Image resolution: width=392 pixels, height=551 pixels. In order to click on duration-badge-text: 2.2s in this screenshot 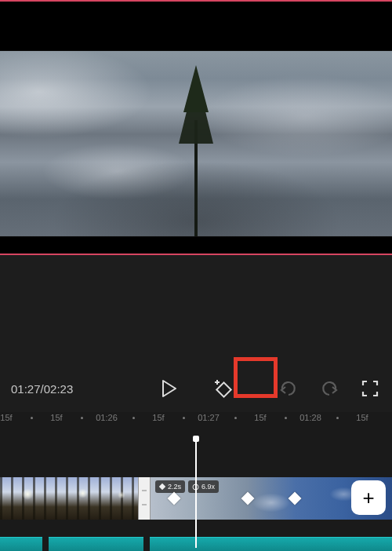, I will do `click(174, 487)`.